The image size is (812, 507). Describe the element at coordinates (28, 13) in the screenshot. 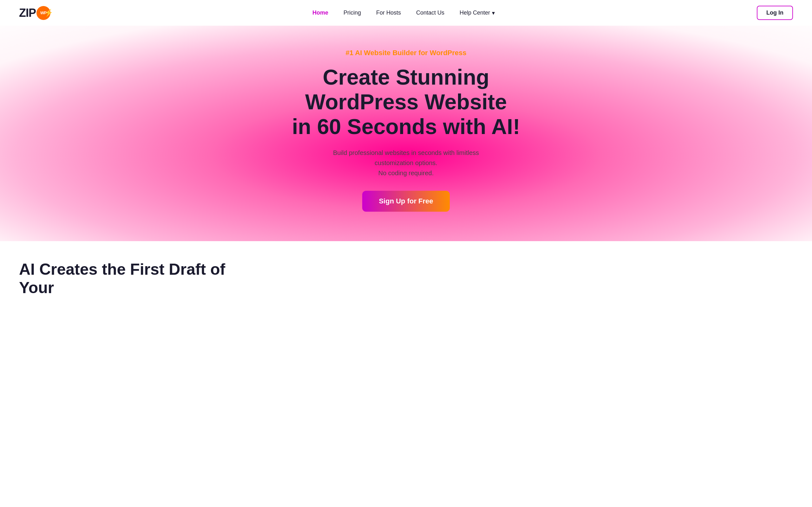

I see `logo-zip-text: ZIP` at that location.